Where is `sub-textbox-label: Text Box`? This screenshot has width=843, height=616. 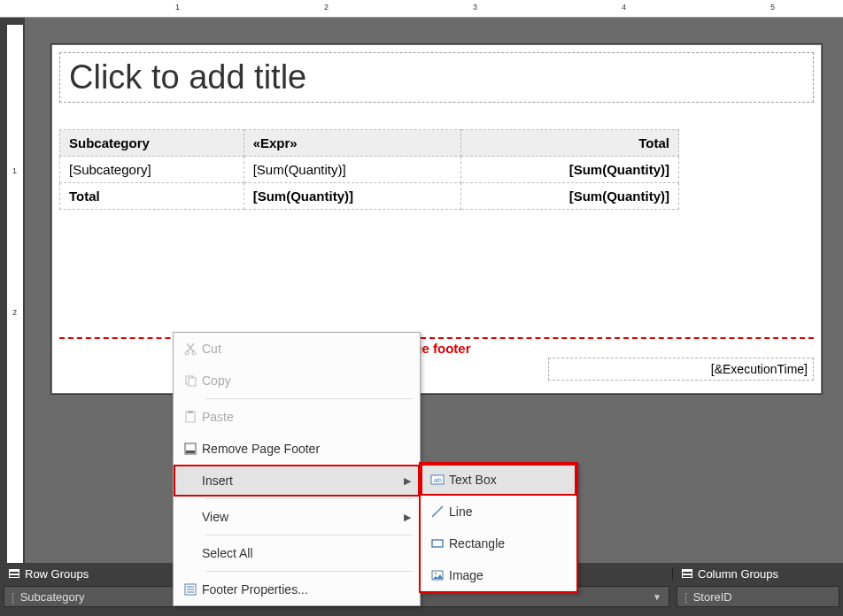 sub-textbox-label: Text Box is located at coordinates (508, 480).